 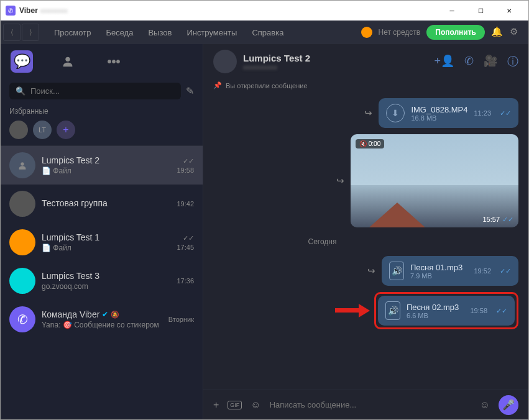 What do you see at coordinates (444, 62) in the screenshot?
I see `add-user-icon: +👤` at bounding box center [444, 62].